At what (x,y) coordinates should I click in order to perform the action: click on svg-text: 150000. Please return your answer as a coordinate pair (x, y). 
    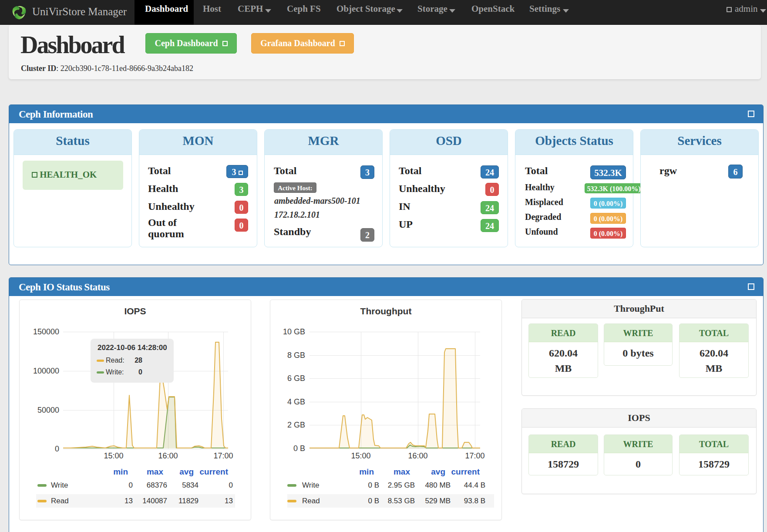
    Looking at the image, I should click on (46, 332).